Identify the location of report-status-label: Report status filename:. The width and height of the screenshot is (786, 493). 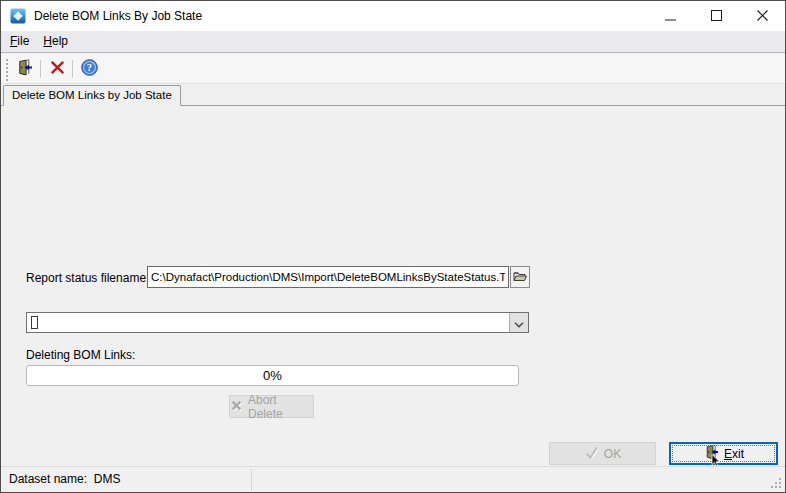
(88, 278).